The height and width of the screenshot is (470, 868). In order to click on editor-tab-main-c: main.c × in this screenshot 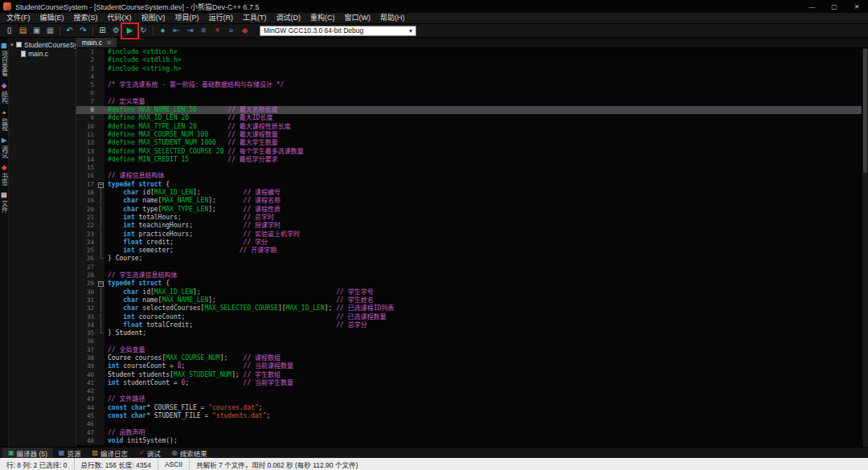, I will do `click(96, 43)`.